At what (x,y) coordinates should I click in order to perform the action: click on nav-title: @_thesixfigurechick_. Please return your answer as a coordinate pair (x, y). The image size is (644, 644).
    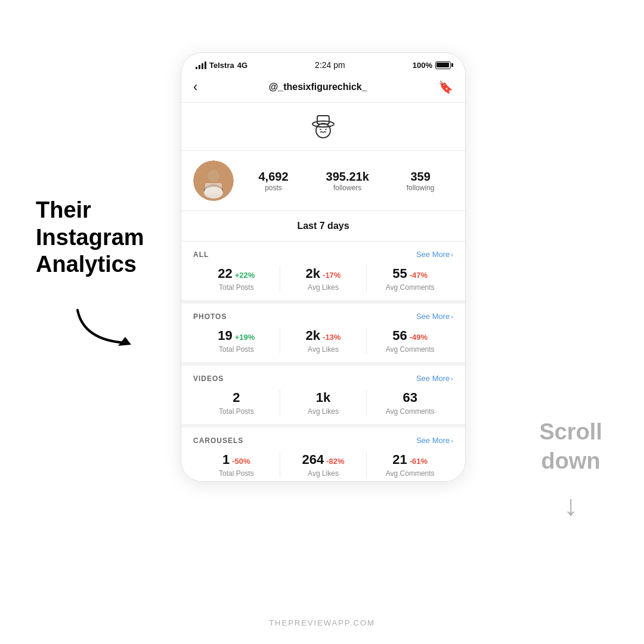
    Looking at the image, I should click on (318, 87).